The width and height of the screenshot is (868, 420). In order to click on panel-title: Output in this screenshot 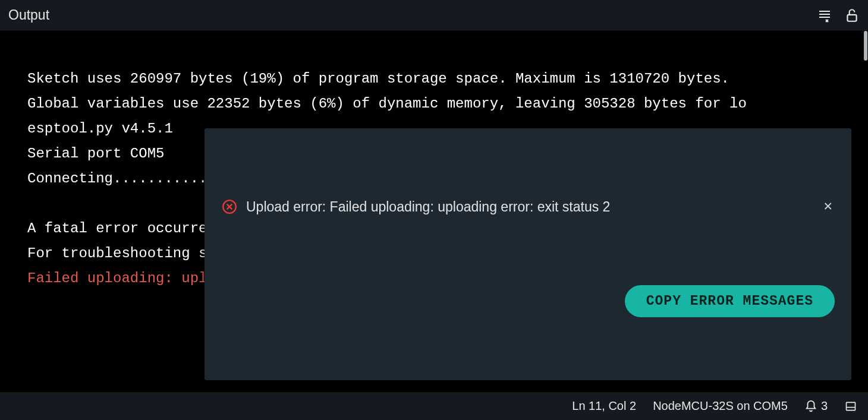, I will do `click(29, 15)`.